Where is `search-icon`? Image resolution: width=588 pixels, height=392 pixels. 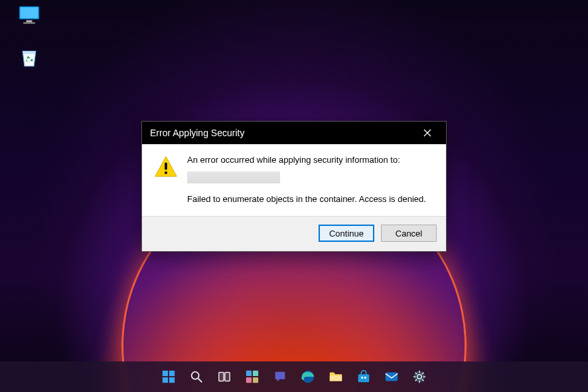
search-icon is located at coordinates (196, 377).